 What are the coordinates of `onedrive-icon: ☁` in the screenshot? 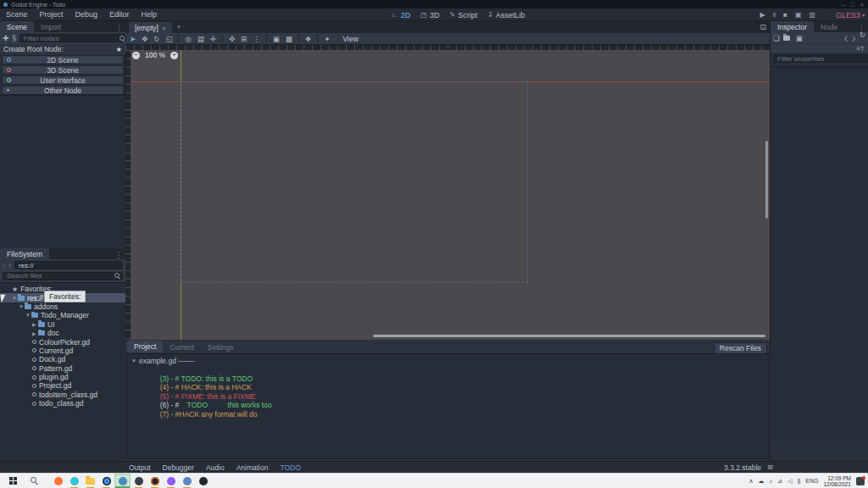 It's located at (761, 481).